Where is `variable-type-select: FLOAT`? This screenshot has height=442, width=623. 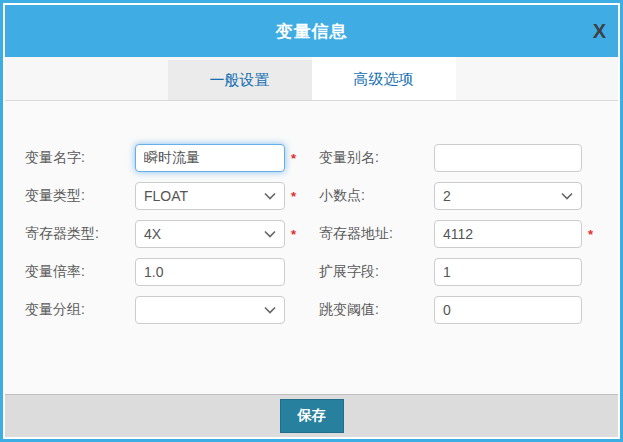 variable-type-select: FLOAT is located at coordinates (210, 196).